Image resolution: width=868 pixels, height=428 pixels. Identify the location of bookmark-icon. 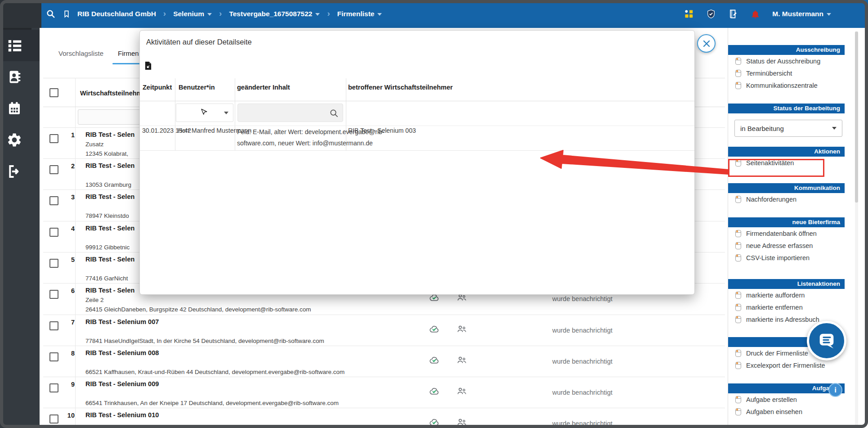
(67, 14).